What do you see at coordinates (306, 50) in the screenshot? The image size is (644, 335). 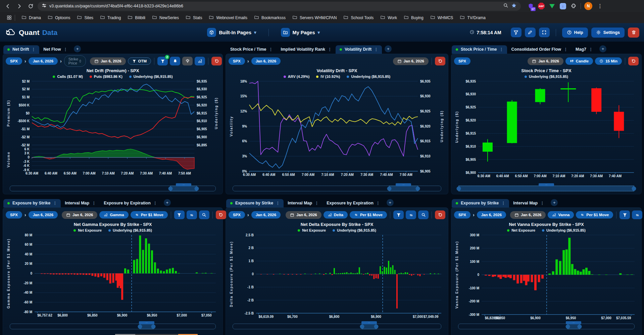 I see `tab-implied-volatility-rank: Implied Volatility Rank⋮` at bounding box center [306, 50].